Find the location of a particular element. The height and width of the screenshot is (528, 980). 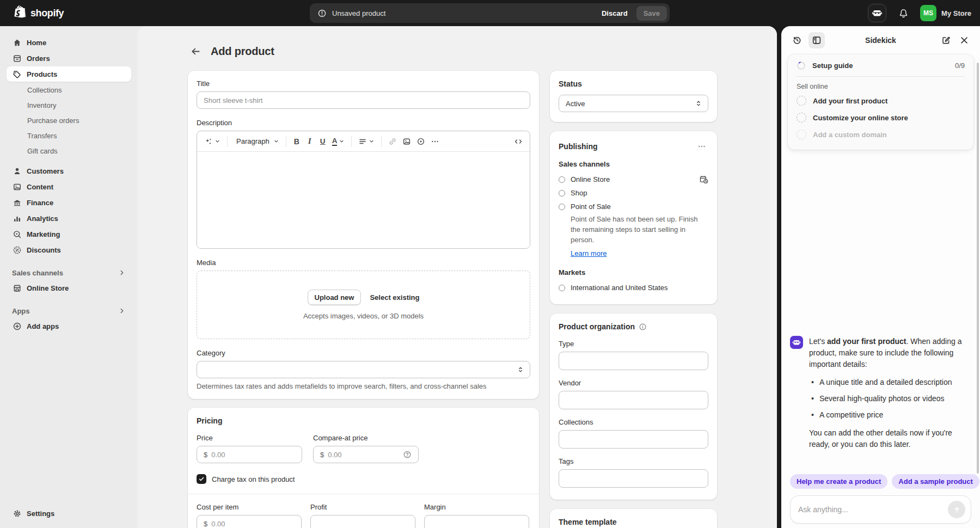

channel-label: Shop is located at coordinates (579, 193).